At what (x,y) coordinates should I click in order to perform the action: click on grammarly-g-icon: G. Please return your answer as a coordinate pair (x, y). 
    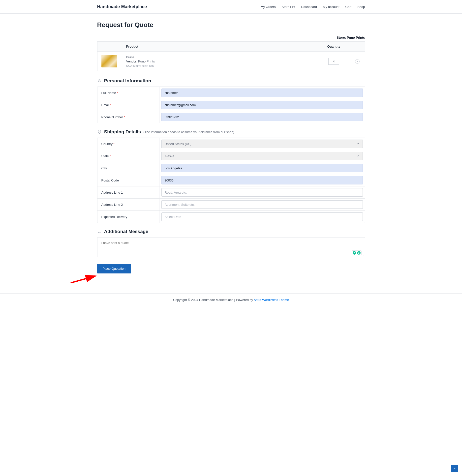
    Looking at the image, I should click on (359, 253).